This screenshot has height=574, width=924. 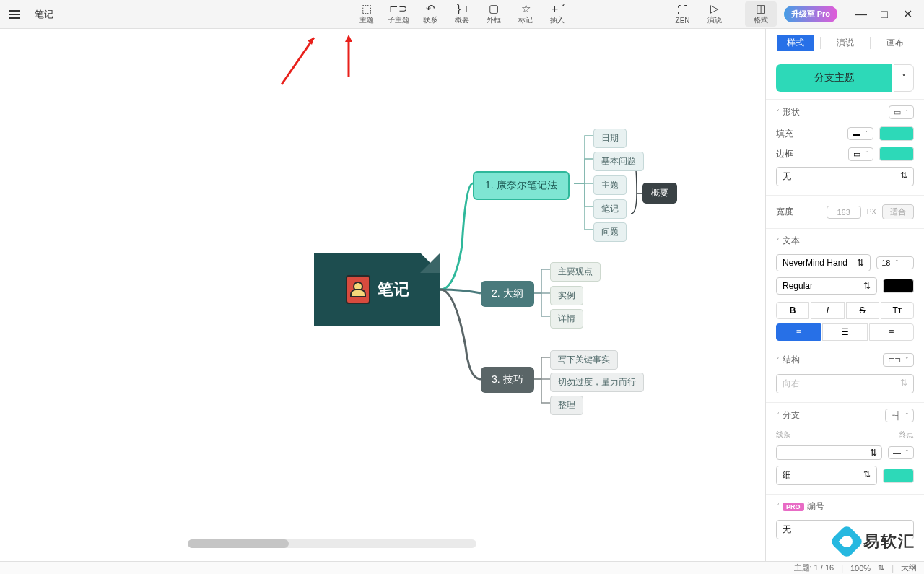 What do you see at coordinates (610, 185) in the screenshot?
I see `mindmap-leaf: 主题` at bounding box center [610, 185].